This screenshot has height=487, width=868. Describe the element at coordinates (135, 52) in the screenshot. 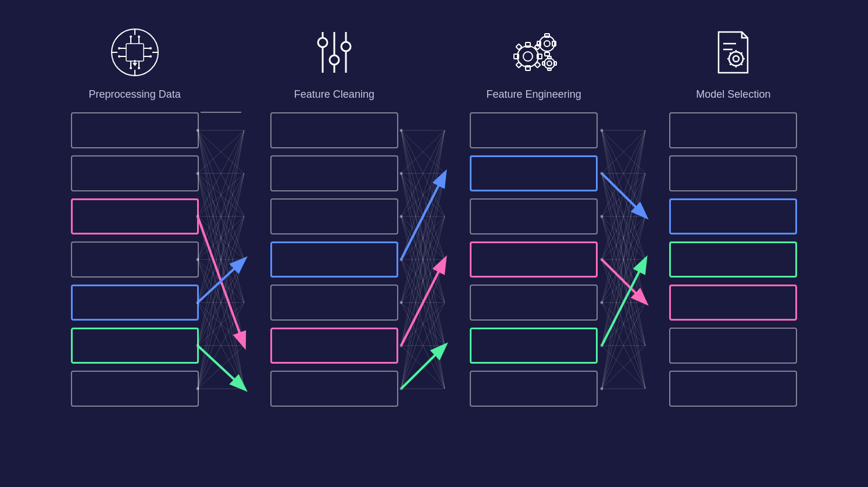

I see `circuit-icon` at that location.